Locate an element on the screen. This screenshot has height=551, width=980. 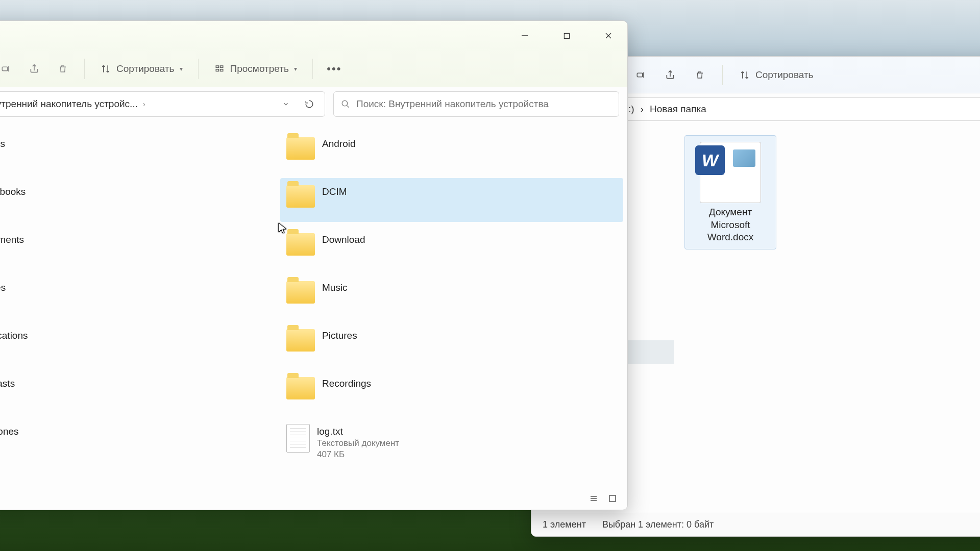
view-switcher is located at coordinates (603, 498).